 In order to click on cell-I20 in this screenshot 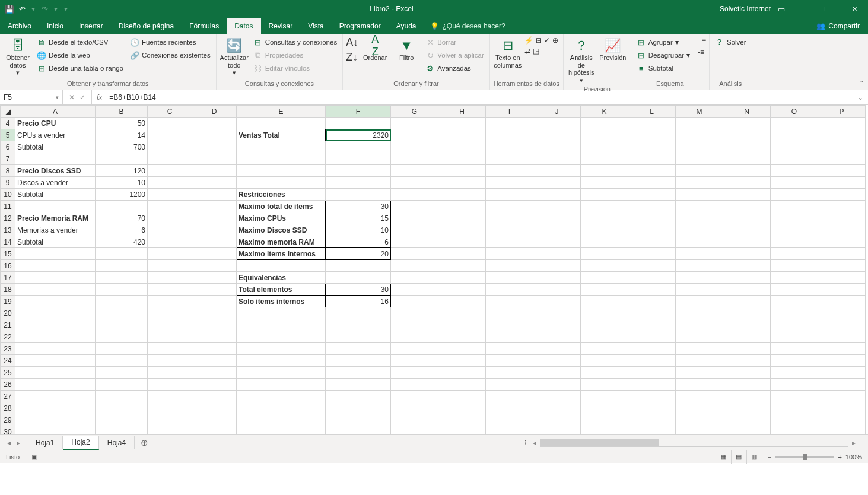, I will do `click(510, 313)`.